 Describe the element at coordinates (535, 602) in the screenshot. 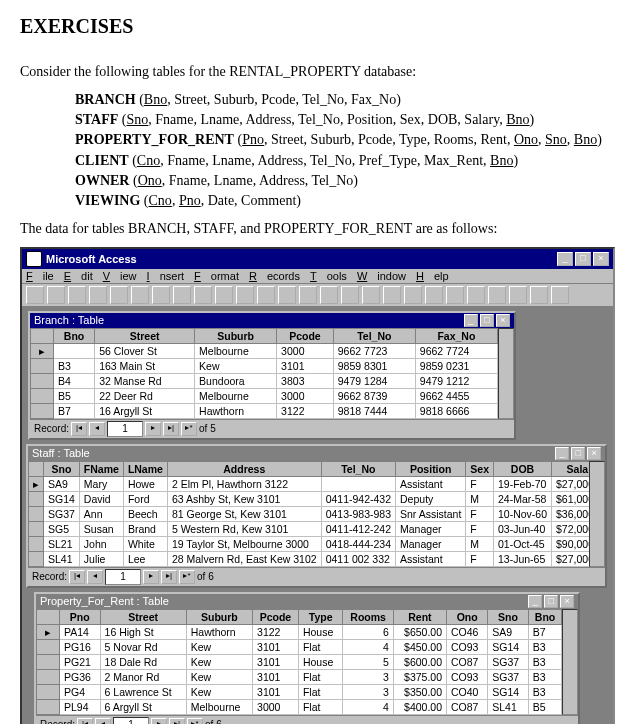

I see `property-min: _` at that location.